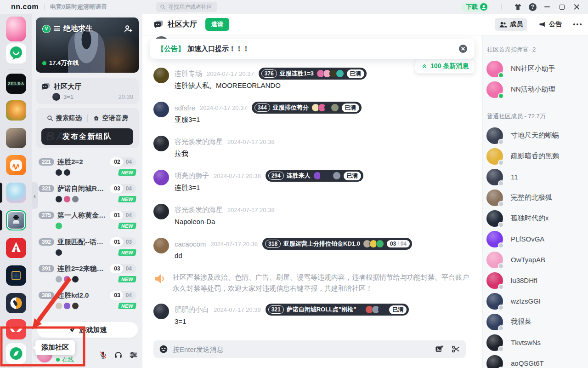 This screenshot has height=368, width=588. I want to click on member-status-dot, so click(501, 349).